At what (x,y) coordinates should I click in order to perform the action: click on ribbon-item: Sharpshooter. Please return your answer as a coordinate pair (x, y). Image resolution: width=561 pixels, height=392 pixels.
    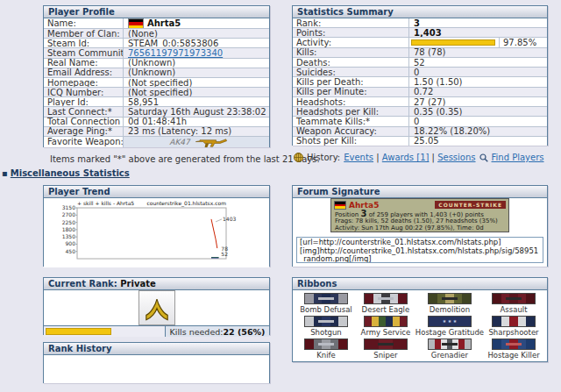
    Looking at the image, I should click on (514, 326).